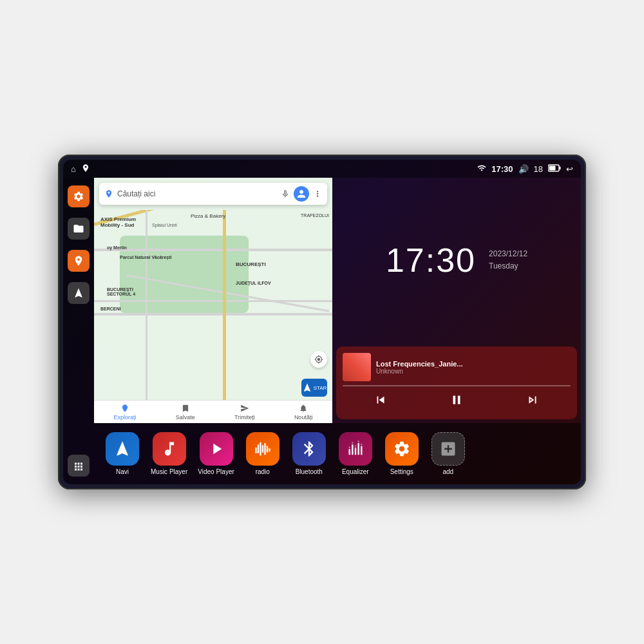  I want to click on app-video-icon, so click(216, 449).